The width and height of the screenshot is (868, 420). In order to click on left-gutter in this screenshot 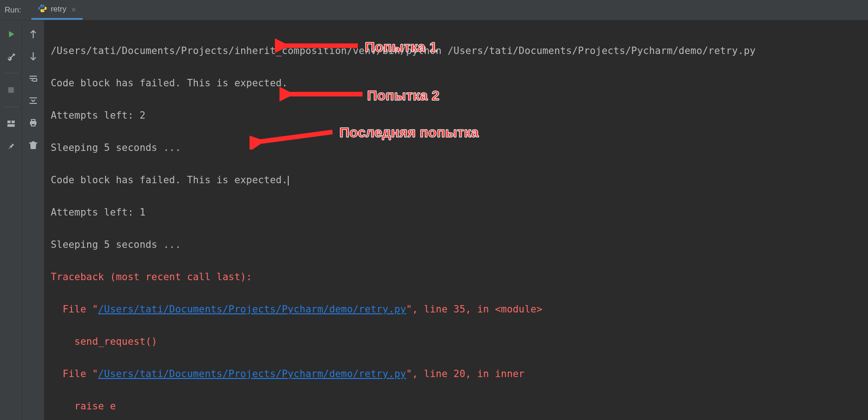, I will do `click(11, 220)`.